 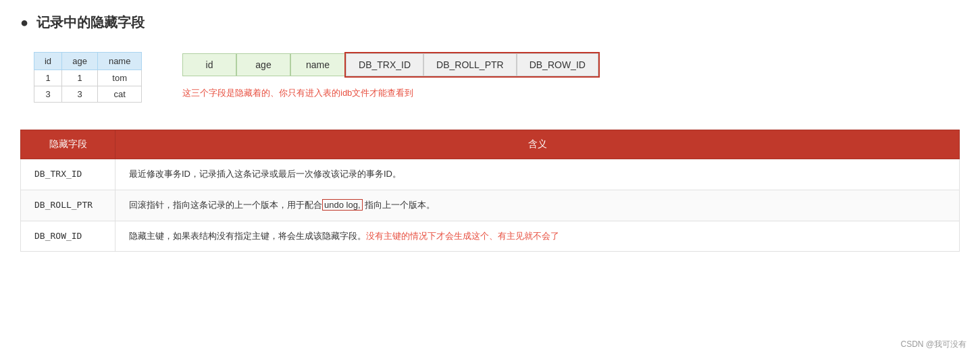 I want to click on field-desc-db-row-id: 隐藏主键，如果表结构没有指定主键，将会生成该隐藏字段。没有主键的情况下才会生成这…, so click(x=538, y=236).